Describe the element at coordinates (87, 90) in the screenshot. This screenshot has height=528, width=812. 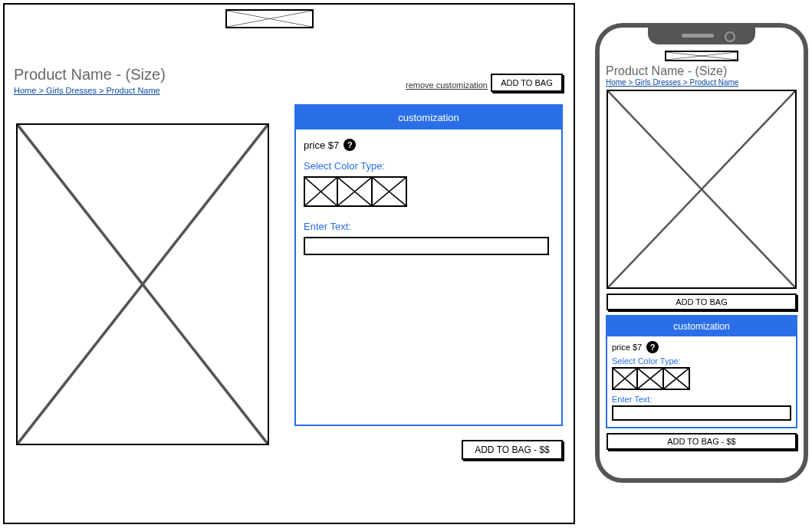
I see `breadcrumb: Home > Girls Dresses > Product Name` at that location.